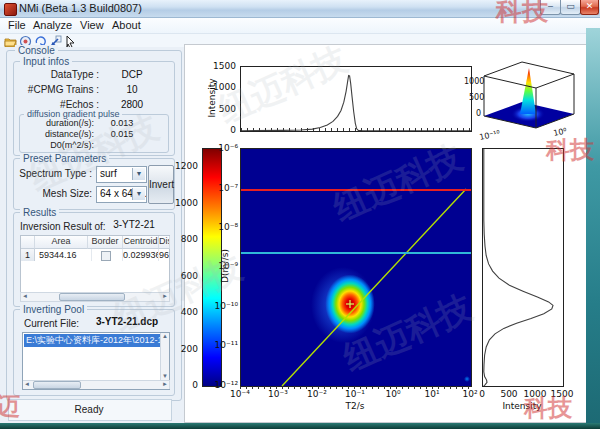 The height and width of the screenshot is (429, 600). I want to click on preset-title: Preset Parameters, so click(64, 158).